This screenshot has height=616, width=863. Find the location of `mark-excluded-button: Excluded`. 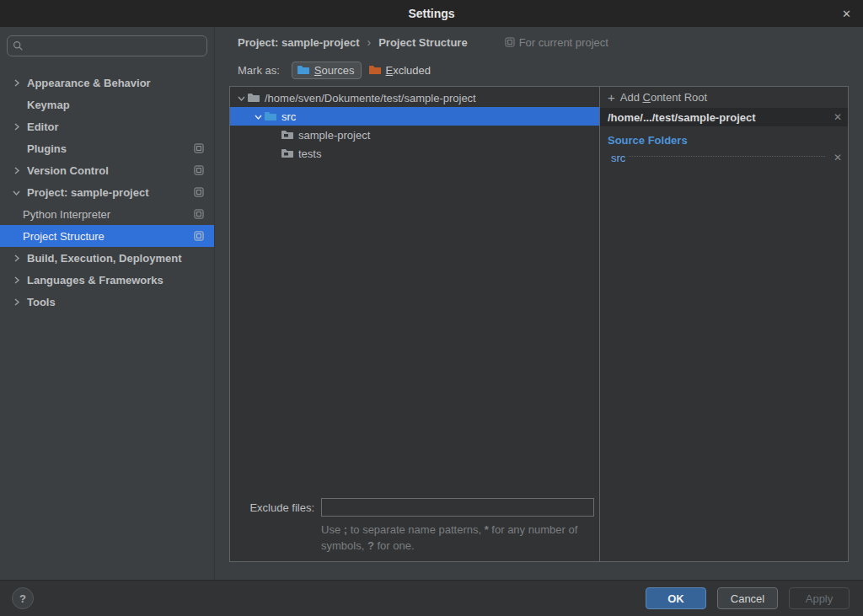

mark-excluded-button: Excluded is located at coordinates (400, 71).